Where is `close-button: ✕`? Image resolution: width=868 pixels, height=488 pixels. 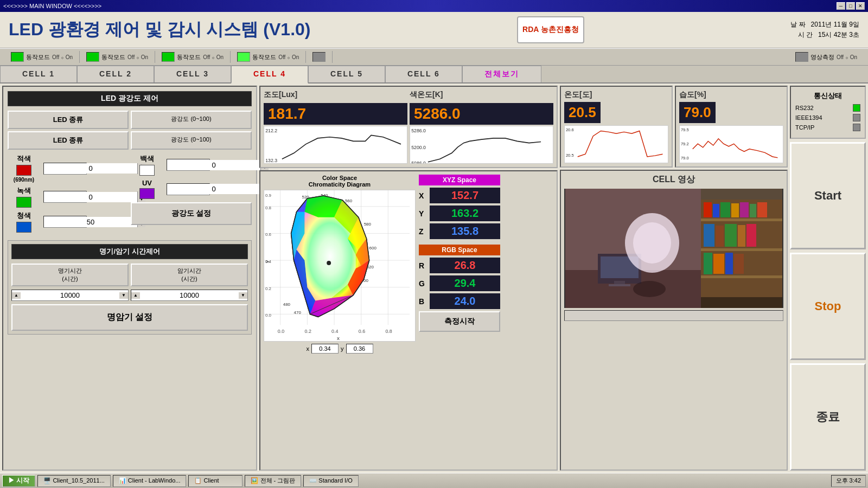
close-button: ✕ is located at coordinates (860, 6).